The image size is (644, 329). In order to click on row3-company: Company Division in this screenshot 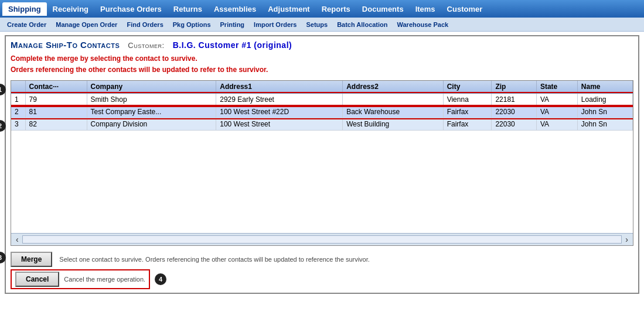, I will do `click(151, 124)`.